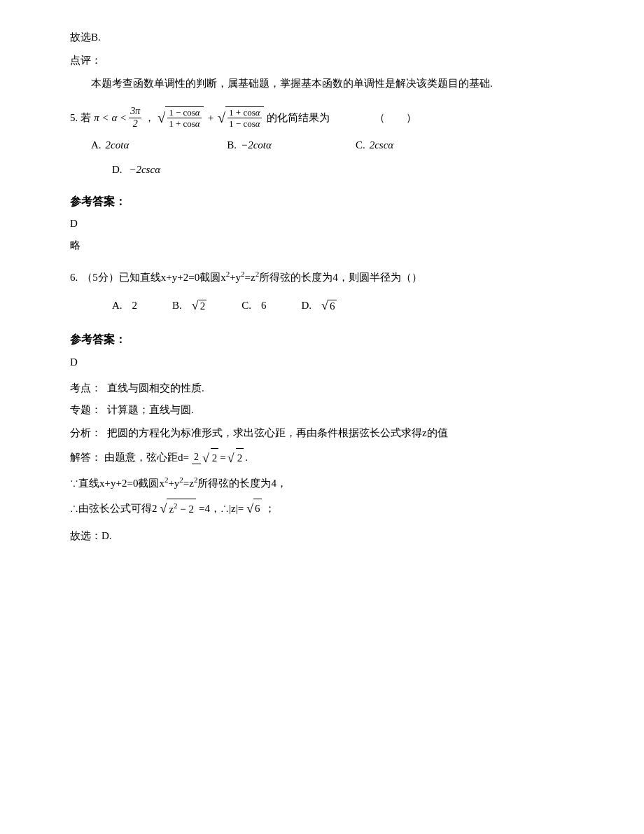 This screenshot has width=644, height=834. What do you see at coordinates (85, 433) in the screenshot?
I see `fenxi-label: 分析：` at bounding box center [85, 433].